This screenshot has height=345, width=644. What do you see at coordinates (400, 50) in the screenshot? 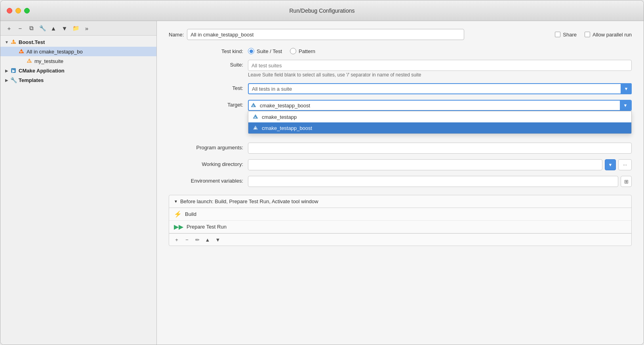
I see `test-kind-row: Test kind: Suite / Test Pattern` at bounding box center [400, 50].